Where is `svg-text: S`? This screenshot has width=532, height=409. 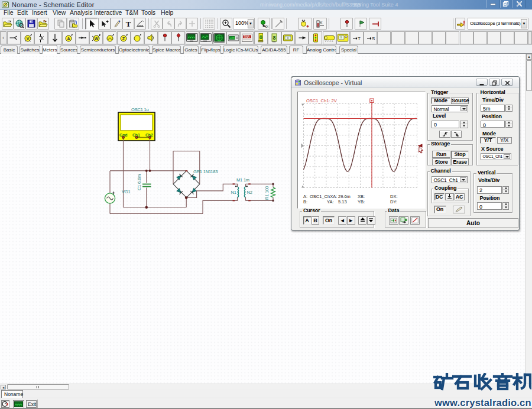
svg-text: S is located at coordinates (374, 39).